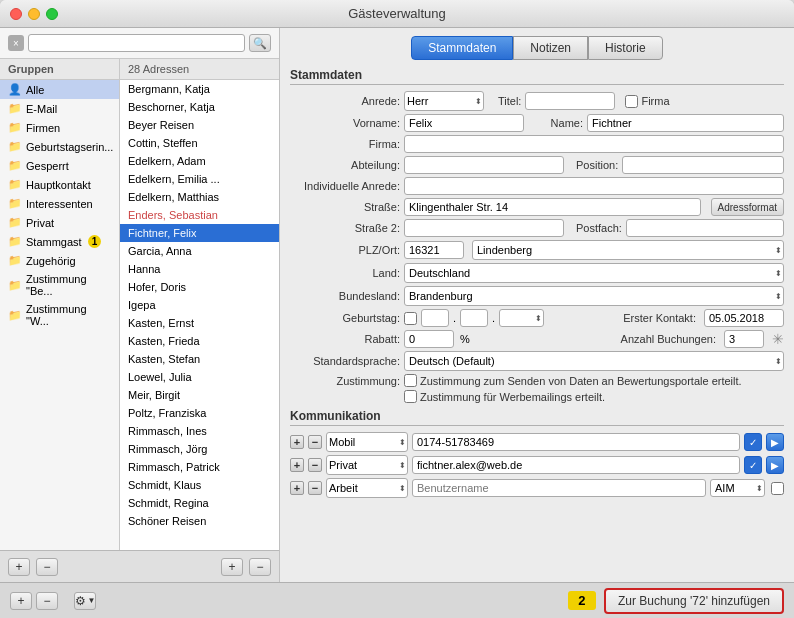 This screenshot has width=794, height=618. Describe the element at coordinates (200, 305) in the screenshot. I see `list-item: Igepa` at that location.